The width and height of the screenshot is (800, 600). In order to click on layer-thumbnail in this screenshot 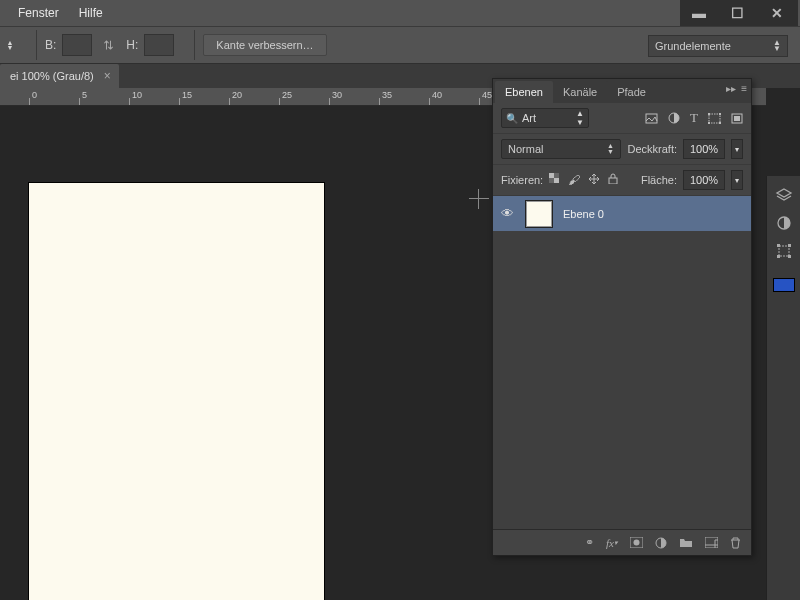, I will do `click(539, 214)`.